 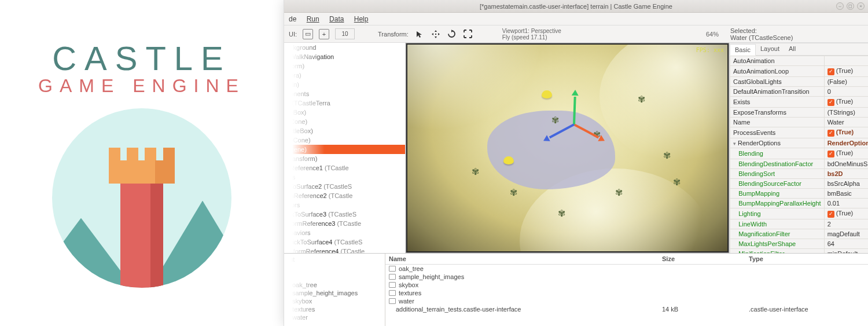 What do you see at coordinates (334, 301) in the screenshot?
I see `project-tree-item: ▸skybox` at bounding box center [334, 301].